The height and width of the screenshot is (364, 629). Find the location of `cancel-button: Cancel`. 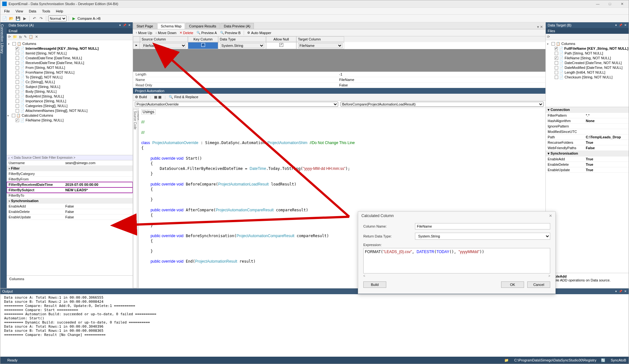

cancel-button: Cancel is located at coordinates (539, 285).